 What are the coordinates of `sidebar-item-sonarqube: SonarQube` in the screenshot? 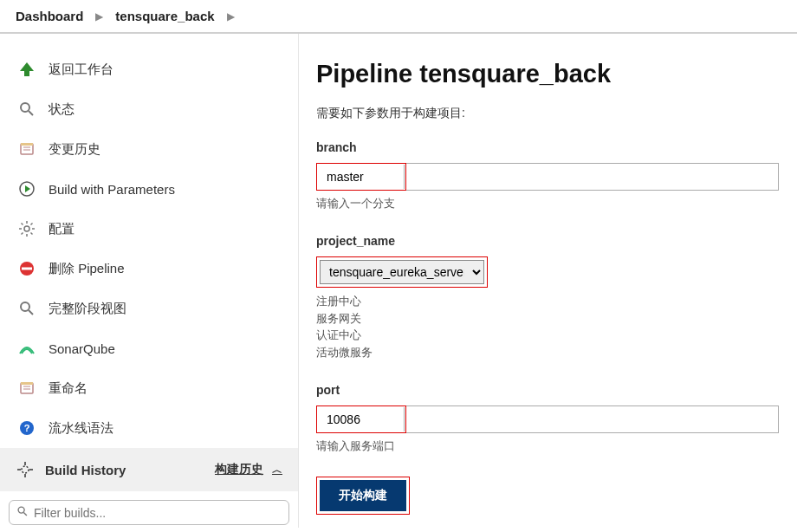 It's located at (149, 348).